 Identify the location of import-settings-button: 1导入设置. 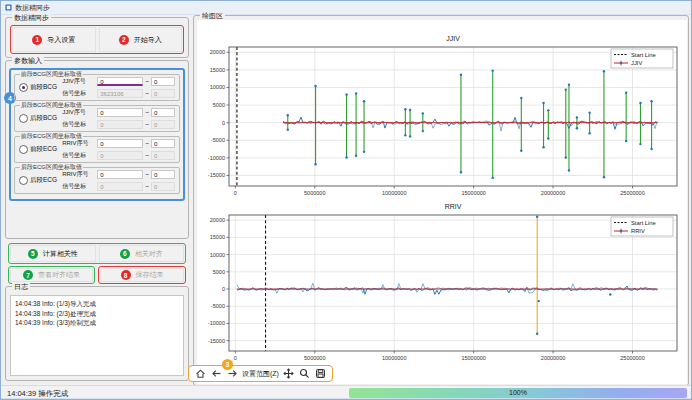
(54, 40).